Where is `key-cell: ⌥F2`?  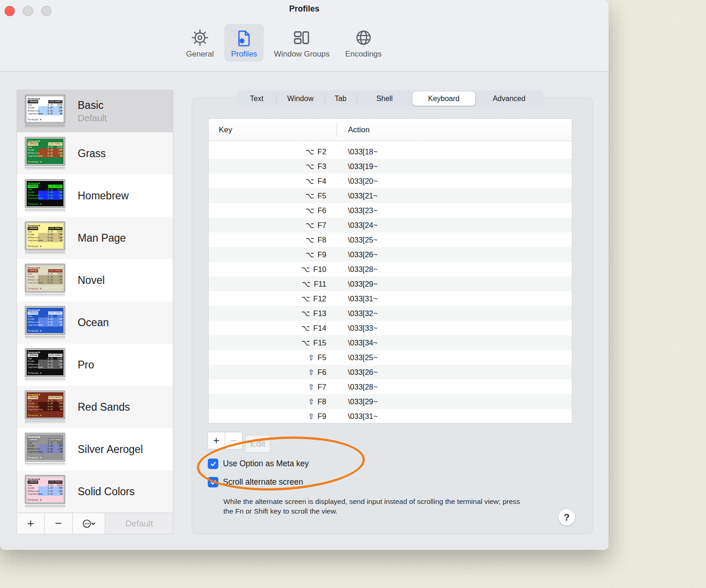 key-cell: ⌥F2 is located at coordinates (273, 152).